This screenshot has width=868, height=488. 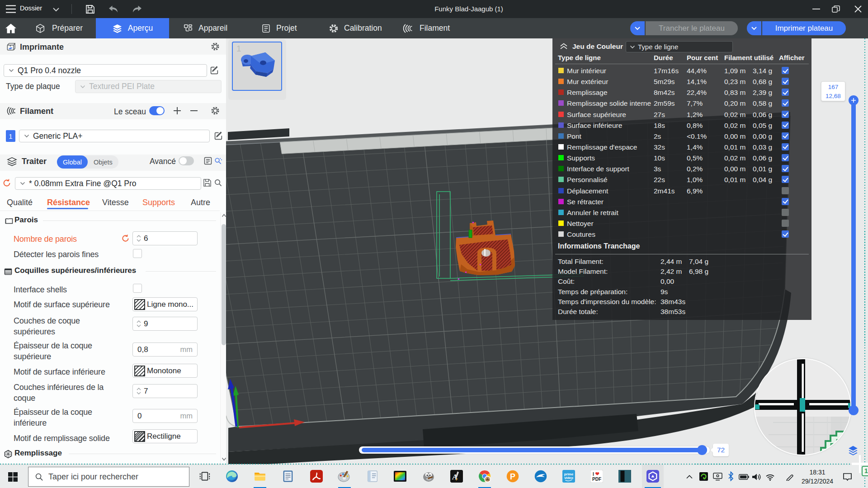 What do you see at coordinates (653, 476) in the screenshot?
I see `qidi-studio-icon` at bounding box center [653, 476].